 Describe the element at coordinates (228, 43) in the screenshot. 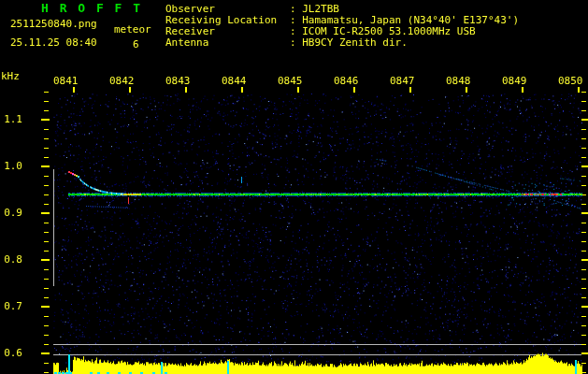

I see `info-label-antenna: Antenna` at that location.